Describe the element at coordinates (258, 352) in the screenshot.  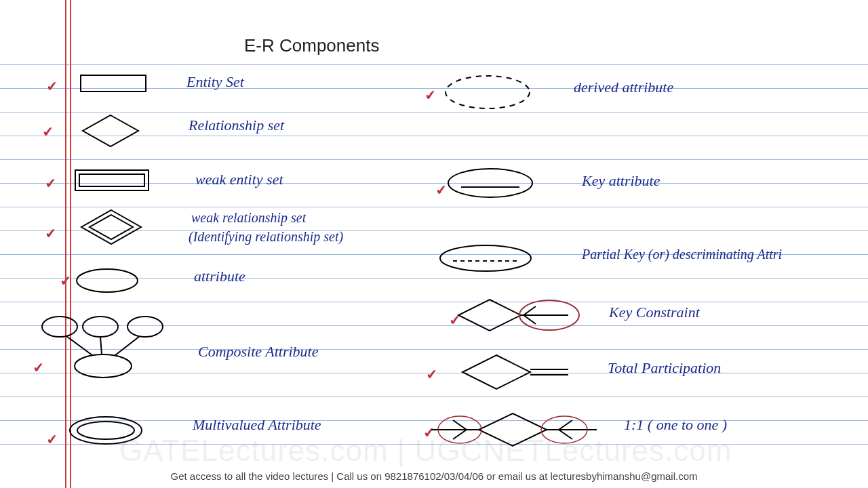
I see `composite-attribute-label: Composite Attribute` at that location.